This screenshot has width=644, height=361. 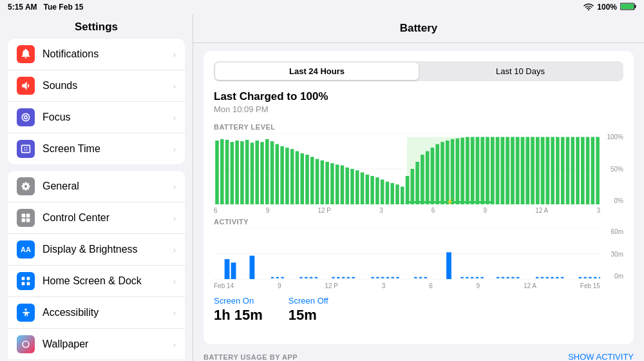 I want to click on sidebar-item-general: General ›, so click(x=97, y=187).